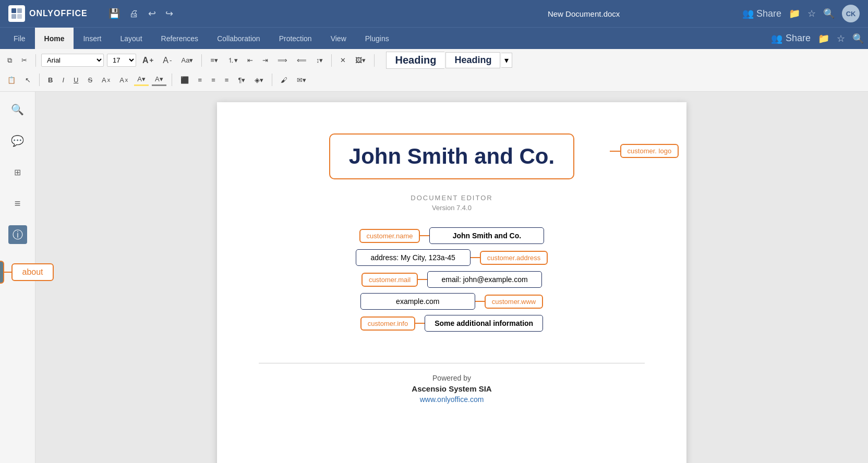 This screenshot has width=868, height=463. Describe the element at coordinates (295, 39) in the screenshot. I see `menu-protection: Protection` at that location.